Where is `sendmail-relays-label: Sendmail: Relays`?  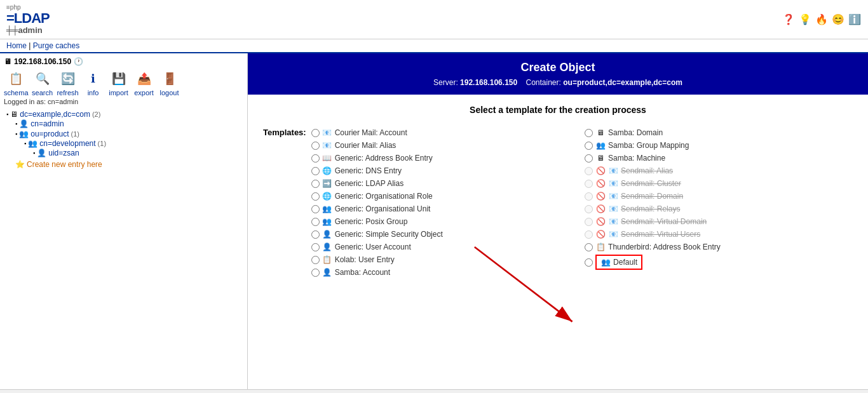 sendmail-relays-label: Sendmail: Relays is located at coordinates (651, 209).